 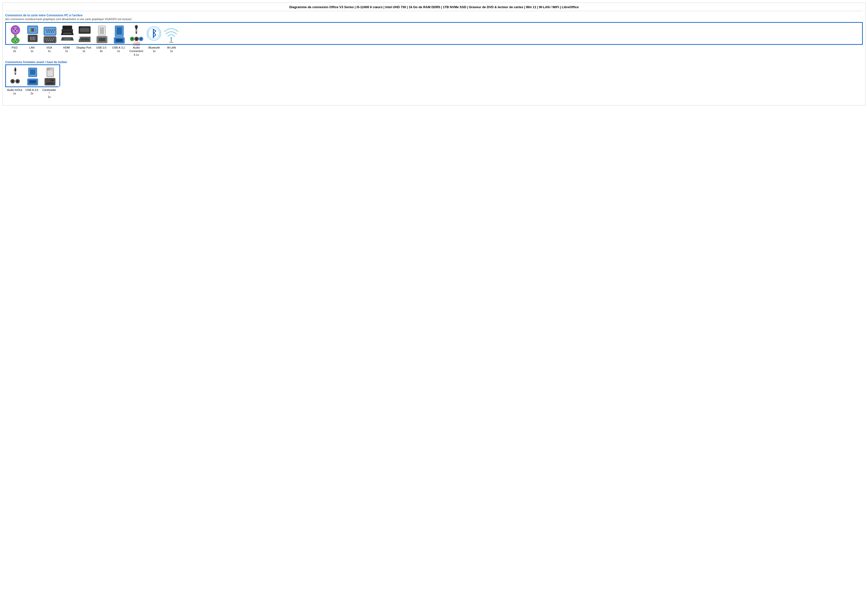 I want to click on connector-hdmi, so click(x=67, y=34).